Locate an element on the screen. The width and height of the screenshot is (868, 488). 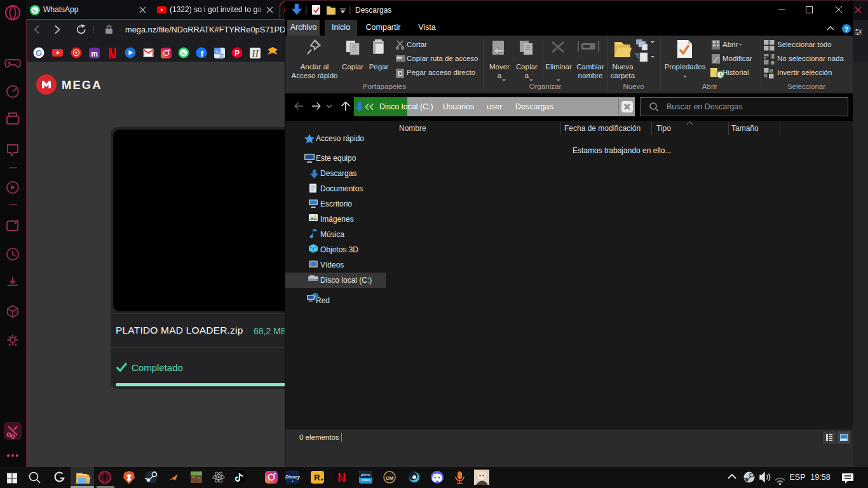
svg-text: user is located at coordinates (494, 107).